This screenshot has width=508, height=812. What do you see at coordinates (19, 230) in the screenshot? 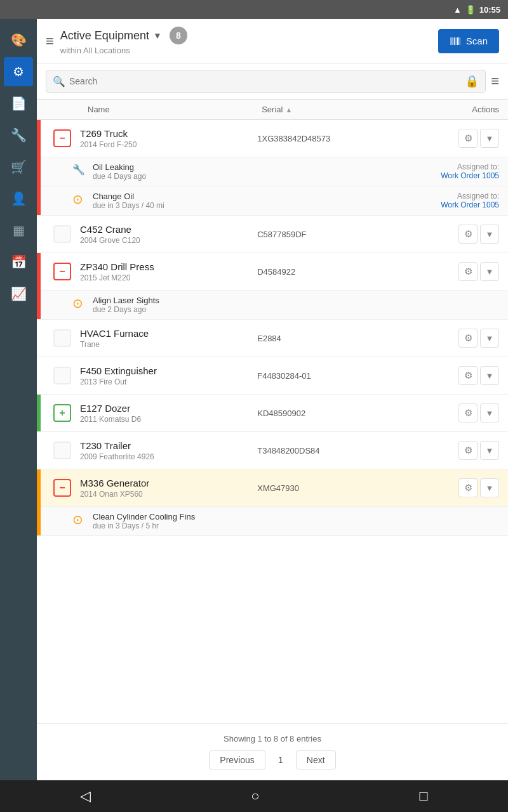
I see `grid-icon: ▦` at bounding box center [19, 230].